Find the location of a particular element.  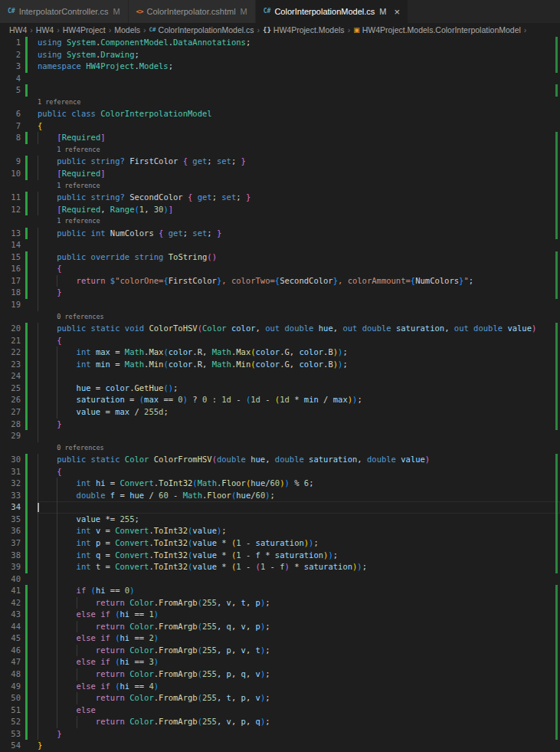

line-number: 44 is located at coordinates (11, 627).